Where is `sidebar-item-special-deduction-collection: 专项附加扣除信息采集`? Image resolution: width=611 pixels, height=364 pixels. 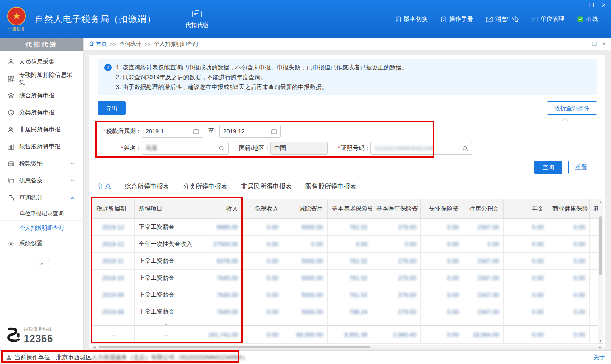 sidebar-item-special-deduction-collection: 专项附加扣除信息采集 is located at coordinates (42, 79).